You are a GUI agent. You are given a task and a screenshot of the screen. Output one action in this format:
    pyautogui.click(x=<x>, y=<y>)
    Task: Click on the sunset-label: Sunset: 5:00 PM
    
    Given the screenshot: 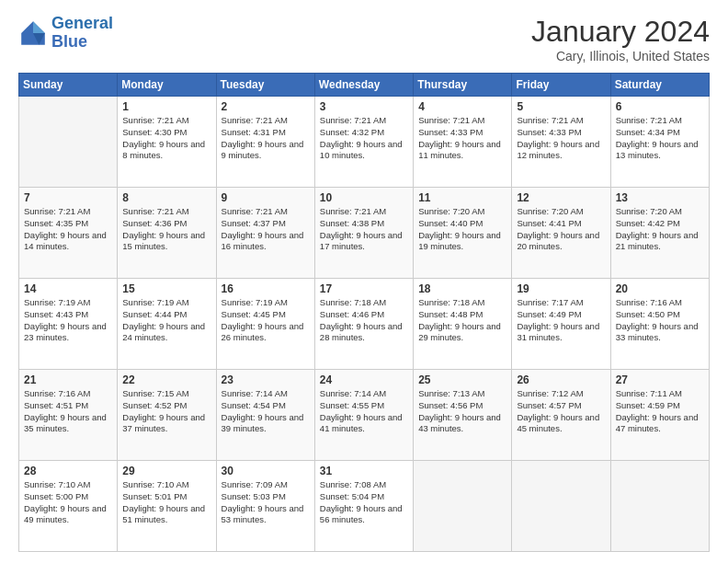 What is the action you would take?
    pyautogui.click(x=56, y=497)
    